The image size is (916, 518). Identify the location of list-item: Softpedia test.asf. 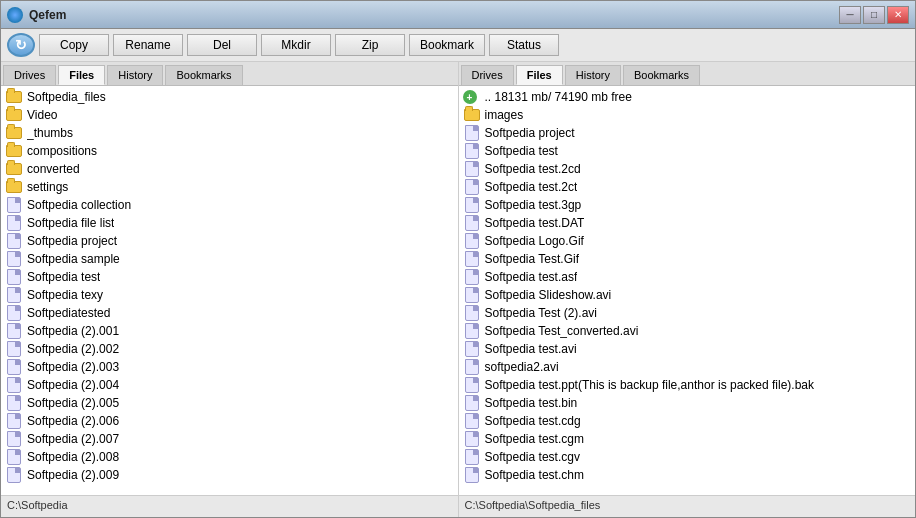
(688, 277).